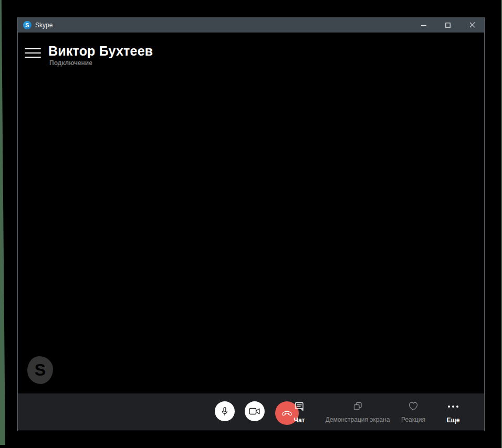  Describe the element at coordinates (225, 411) in the screenshot. I see `microphone-button` at that location.